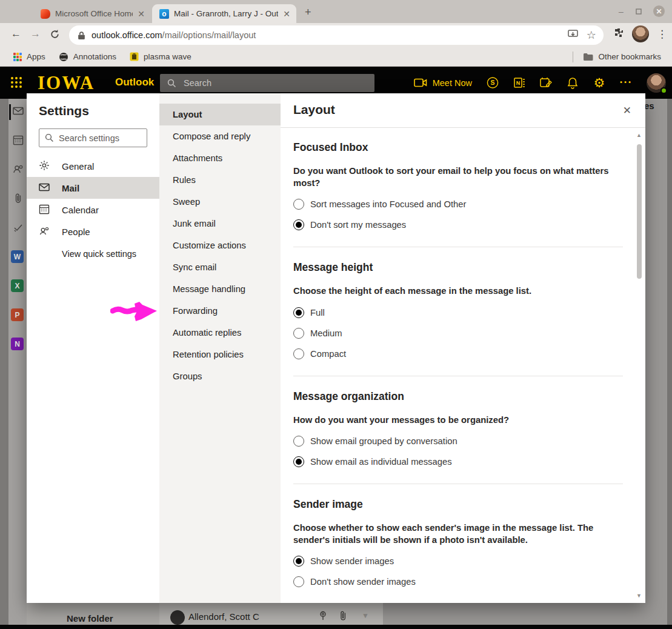 This screenshot has width=672, height=629. Describe the element at coordinates (55, 36) in the screenshot. I see `reload-button` at that location.